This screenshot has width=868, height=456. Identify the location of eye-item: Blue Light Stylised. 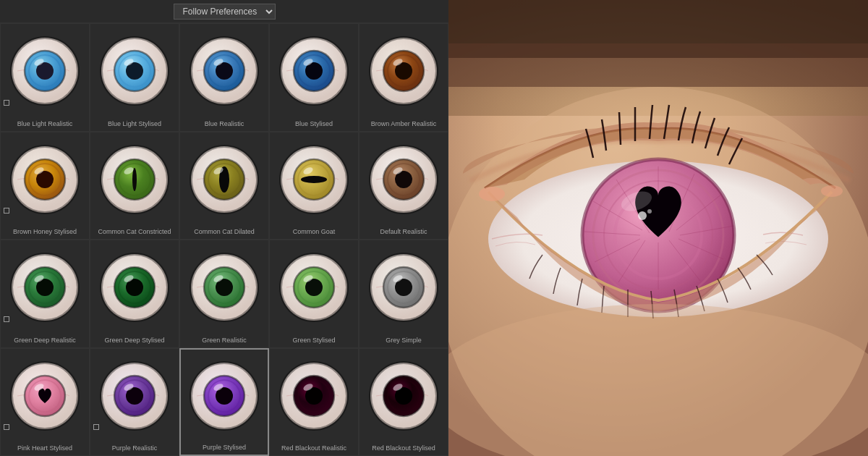
(135, 77).